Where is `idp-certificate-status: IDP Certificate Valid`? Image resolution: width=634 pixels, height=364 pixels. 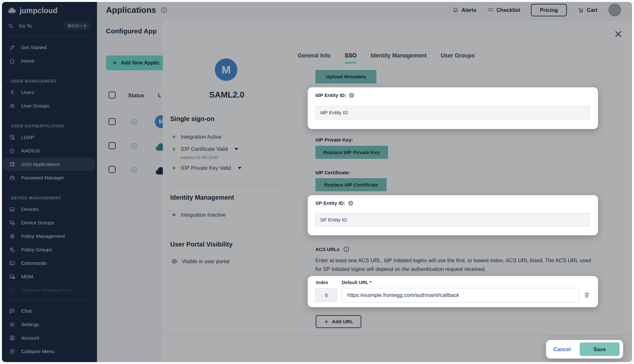
idp-certificate-status: IDP Certificate Valid is located at coordinates (206, 149).